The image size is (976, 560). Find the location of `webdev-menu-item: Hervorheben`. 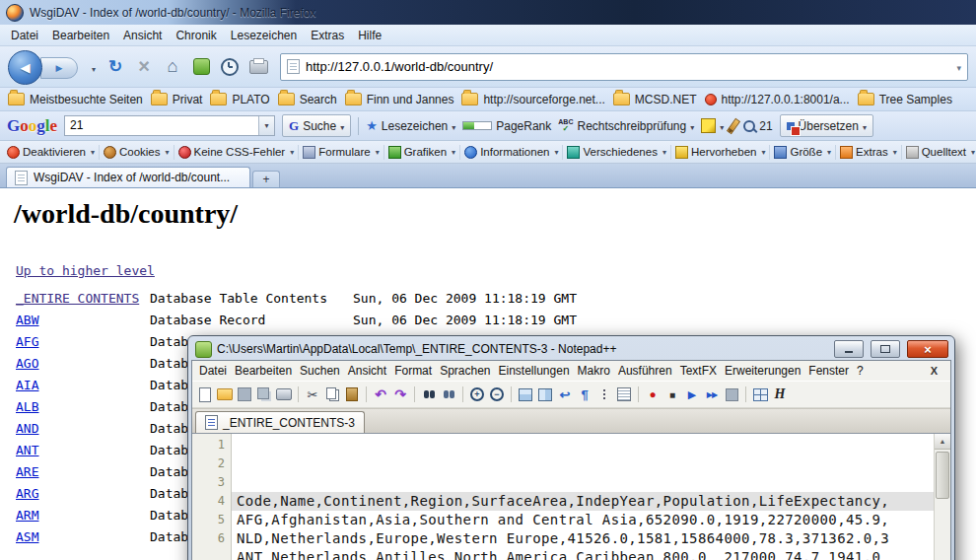

webdev-menu-item: Hervorheben is located at coordinates (722, 152).